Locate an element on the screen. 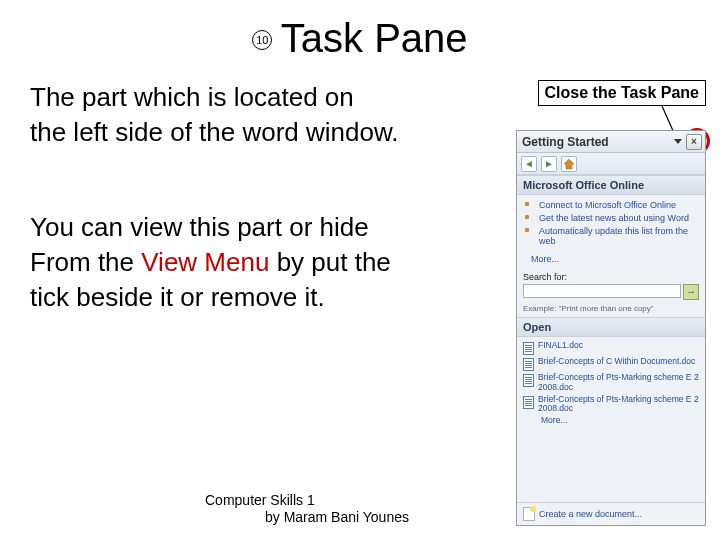 Image resolution: width=720 pixels, height=540 pixels. para2-line3: tick beside it or remove it. is located at coordinates (255, 298).